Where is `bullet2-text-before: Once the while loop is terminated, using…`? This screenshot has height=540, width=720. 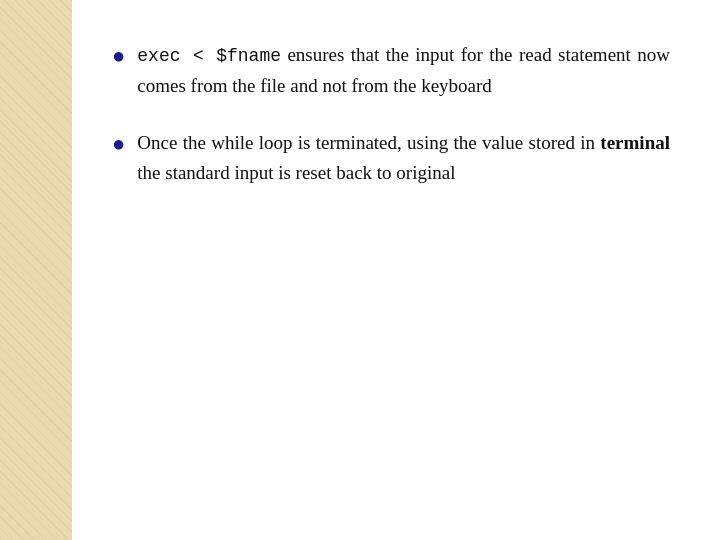
bullet2-text-before: Once the while loop is terminated, using… is located at coordinates (368, 142).